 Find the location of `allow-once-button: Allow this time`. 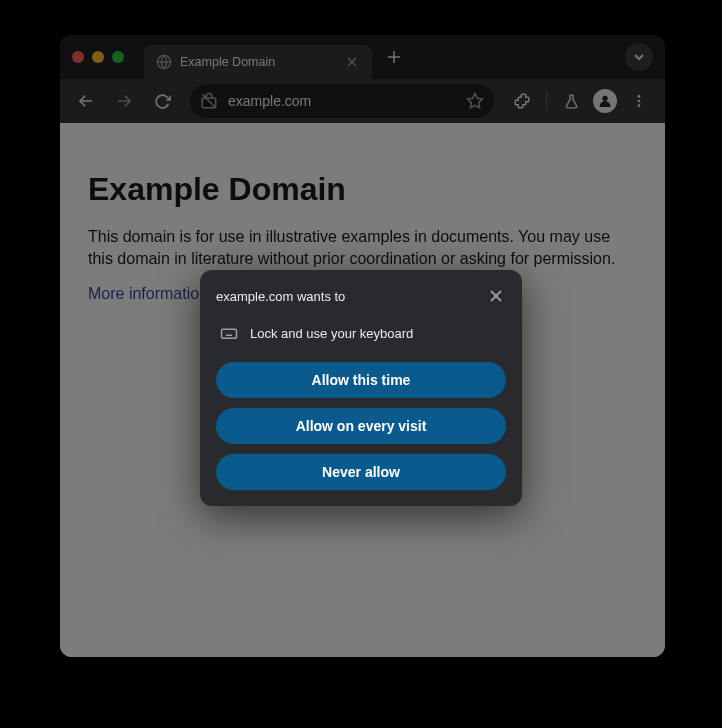

allow-once-button: Allow this time is located at coordinates (361, 380).